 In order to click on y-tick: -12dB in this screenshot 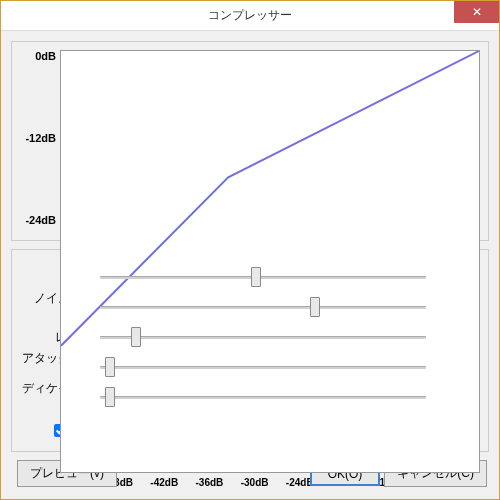, I will do `click(38, 138)`.